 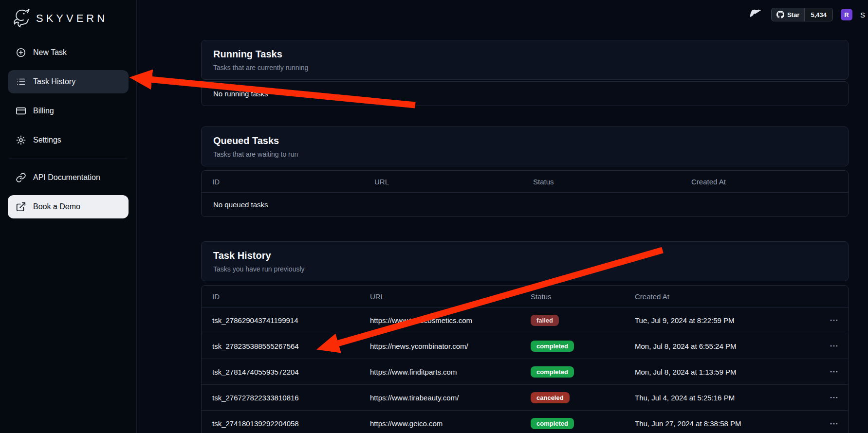 I want to click on created-at-cell: Thu, Jun 27, 2024 at 8:38:58 PM, so click(x=723, y=423).